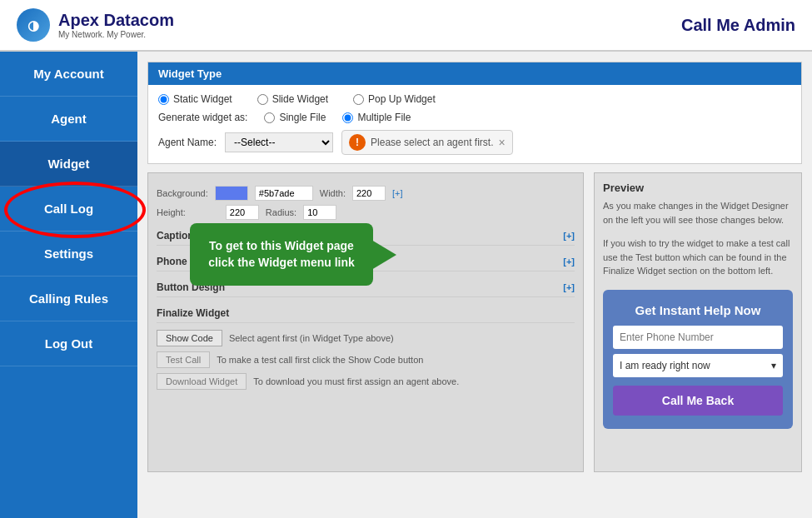  I want to click on sidebar-item-log-out: Log Out, so click(68, 344).